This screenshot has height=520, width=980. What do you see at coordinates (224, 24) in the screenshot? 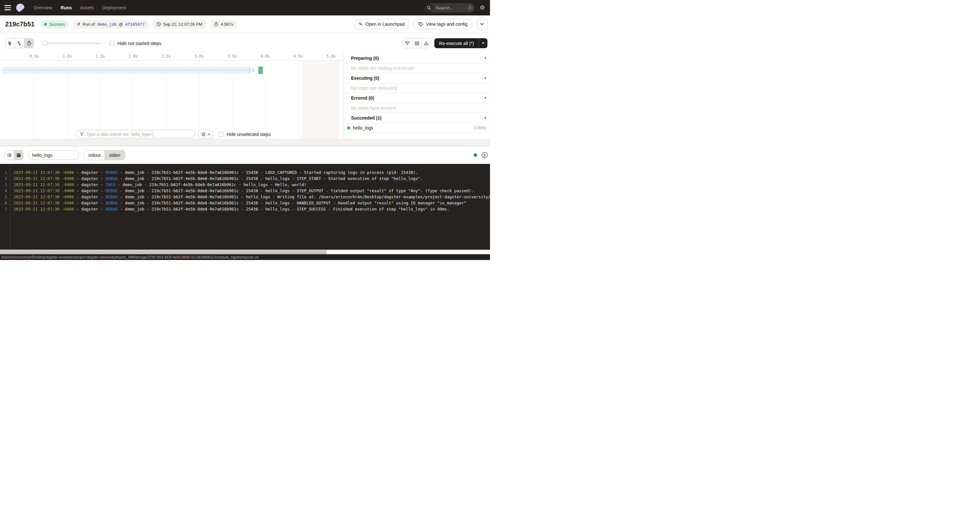
I see `run-duration-pill: 4.567s` at bounding box center [224, 24].